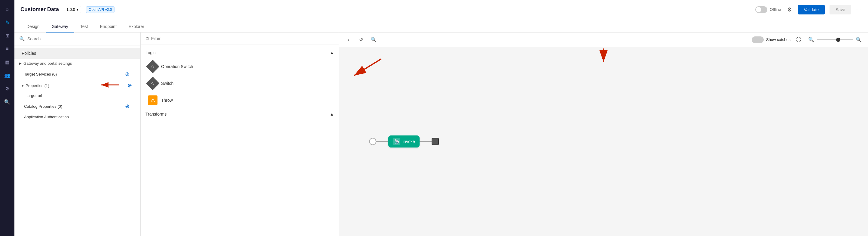 This screenshot has height=236, width=868. I want to click on sidebar-section-gateway-settings: ▶ Gateway and portal settings, so click(78, 63).